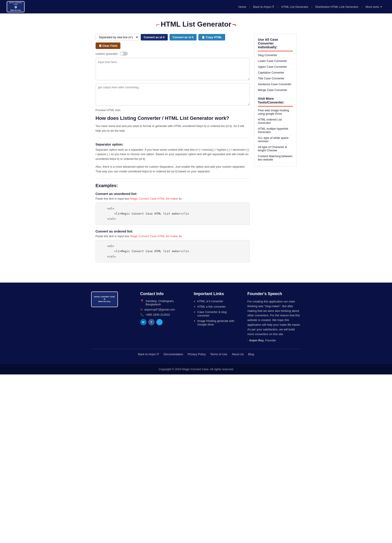 The image size is (392, 543). Describe the element at coordinates (276, 90) in the screenshot. I see `sidebar-merge: Merge Case Converter` at that location.